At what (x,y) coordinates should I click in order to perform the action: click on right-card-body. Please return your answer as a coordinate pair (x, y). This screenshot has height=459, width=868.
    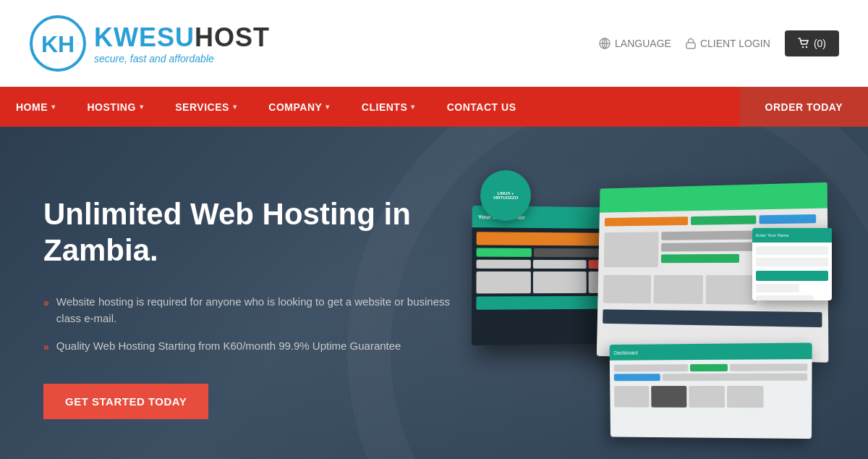
    Looking at the image, I should click on (792, 271).